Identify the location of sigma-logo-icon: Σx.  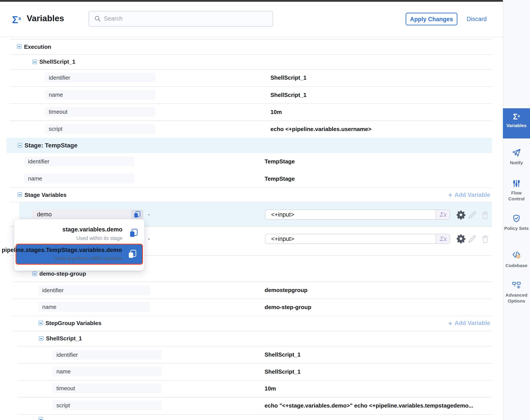
(17, 19).